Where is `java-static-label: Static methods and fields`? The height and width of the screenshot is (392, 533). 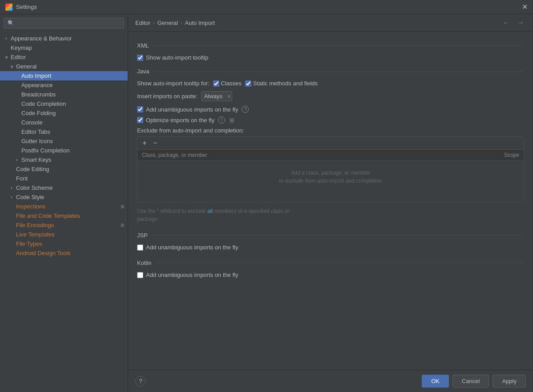
java-static-label: Static methods and fields is located at coordinates (281, 84).